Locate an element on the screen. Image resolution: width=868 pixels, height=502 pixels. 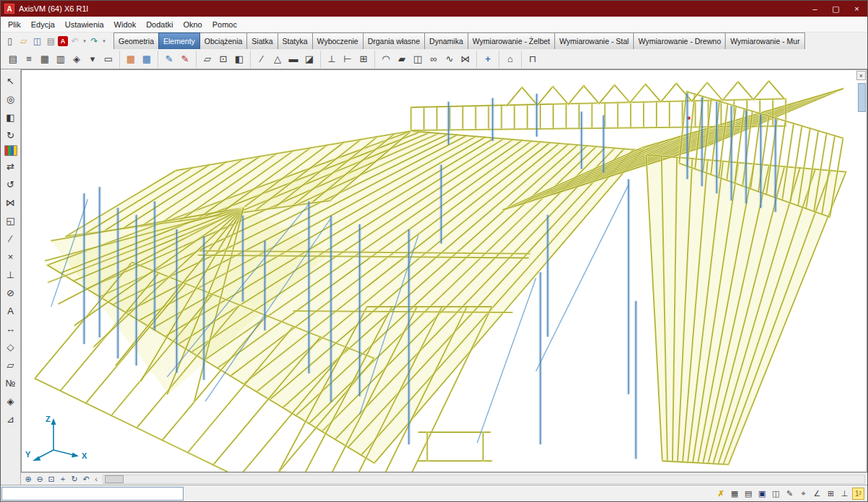
command-input is located at coordinates (93, 494).